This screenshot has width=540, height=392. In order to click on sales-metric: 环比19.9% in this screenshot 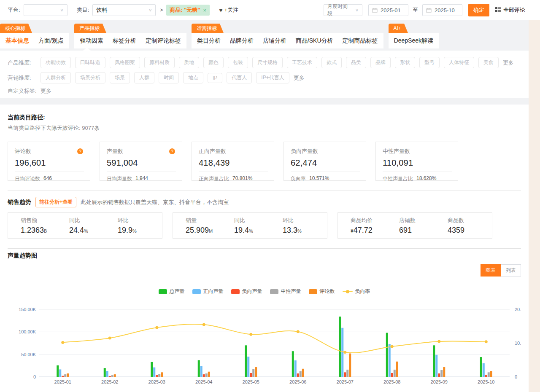, I will do `click(133, 226)`.